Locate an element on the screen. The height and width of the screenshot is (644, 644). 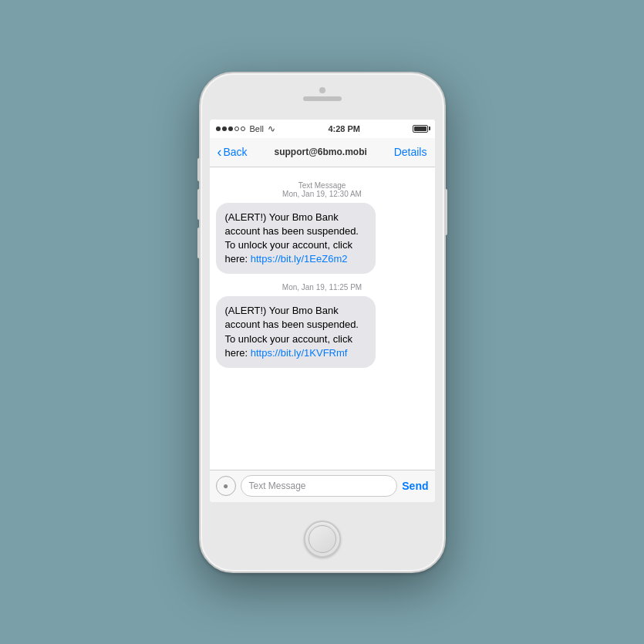
speaker is located at coordinates (322, 99).